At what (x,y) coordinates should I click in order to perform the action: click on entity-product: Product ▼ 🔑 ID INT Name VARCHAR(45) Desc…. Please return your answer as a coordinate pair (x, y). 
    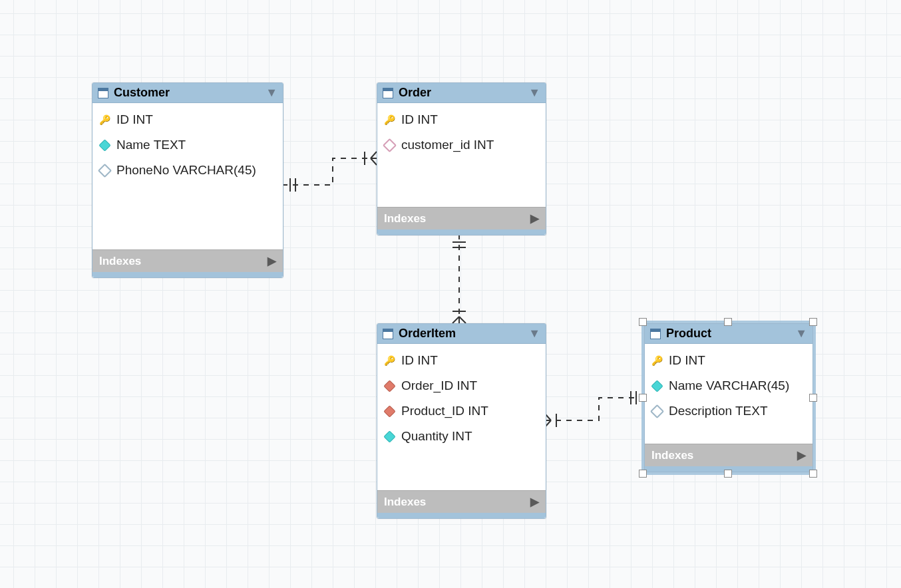
    Looking at the image, I should click on (729, 398).